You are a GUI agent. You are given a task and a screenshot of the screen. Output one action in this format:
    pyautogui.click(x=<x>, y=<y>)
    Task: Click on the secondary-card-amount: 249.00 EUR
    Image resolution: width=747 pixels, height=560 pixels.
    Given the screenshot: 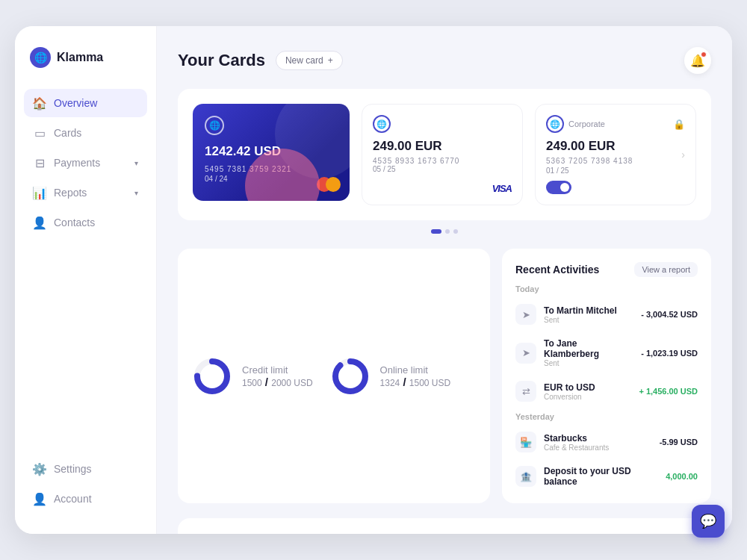 What is the action you would take?
    pyautogui.click(x=442, y=146)
    